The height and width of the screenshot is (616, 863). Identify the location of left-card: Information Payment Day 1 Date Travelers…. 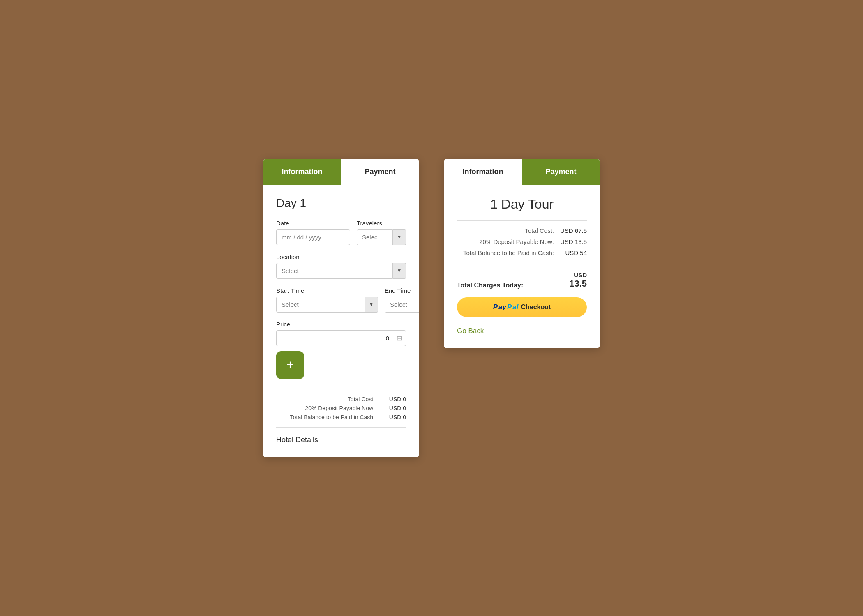
(341, 308).